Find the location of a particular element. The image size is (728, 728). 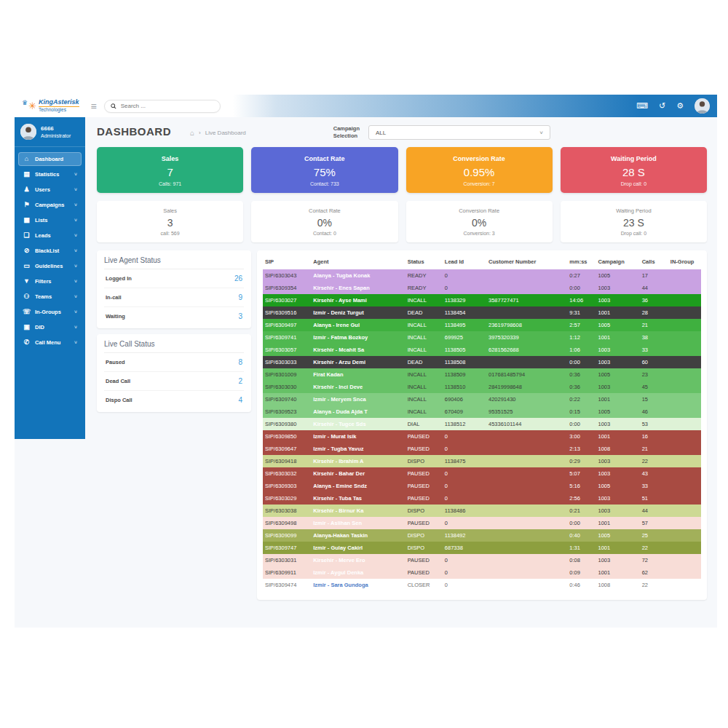

agent-link: Alanya - Duda Ajda T is located at coordinates (358, 412).